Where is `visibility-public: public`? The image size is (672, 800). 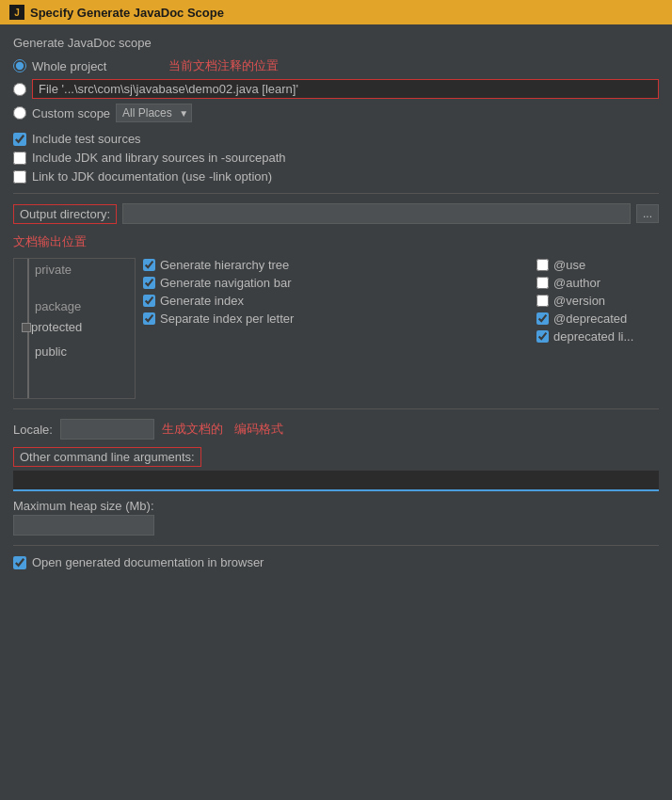
visibility-public: public is located at coordinates (74, 352).